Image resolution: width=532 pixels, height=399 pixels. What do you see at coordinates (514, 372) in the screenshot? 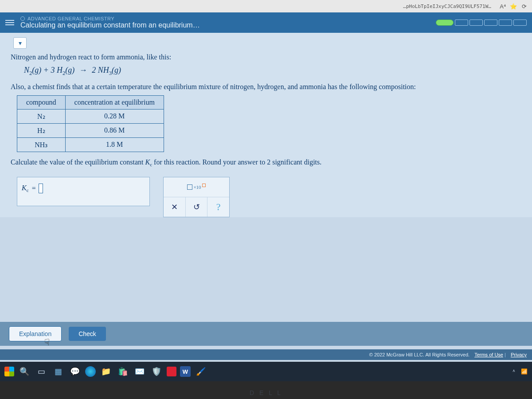
I see `tray-chevron-icon: ＾` at bounding box center [514, 372].